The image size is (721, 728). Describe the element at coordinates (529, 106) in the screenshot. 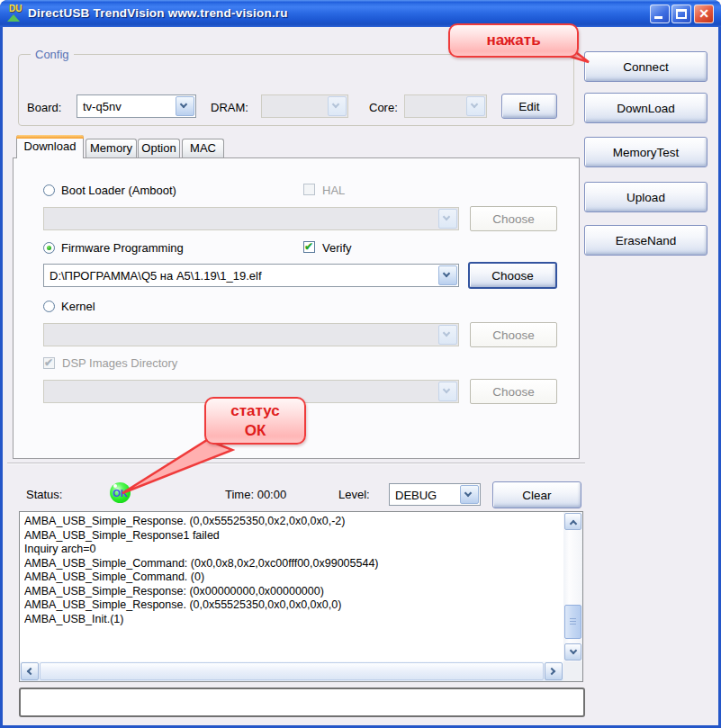

I see `edit-button: Edit` at that location.